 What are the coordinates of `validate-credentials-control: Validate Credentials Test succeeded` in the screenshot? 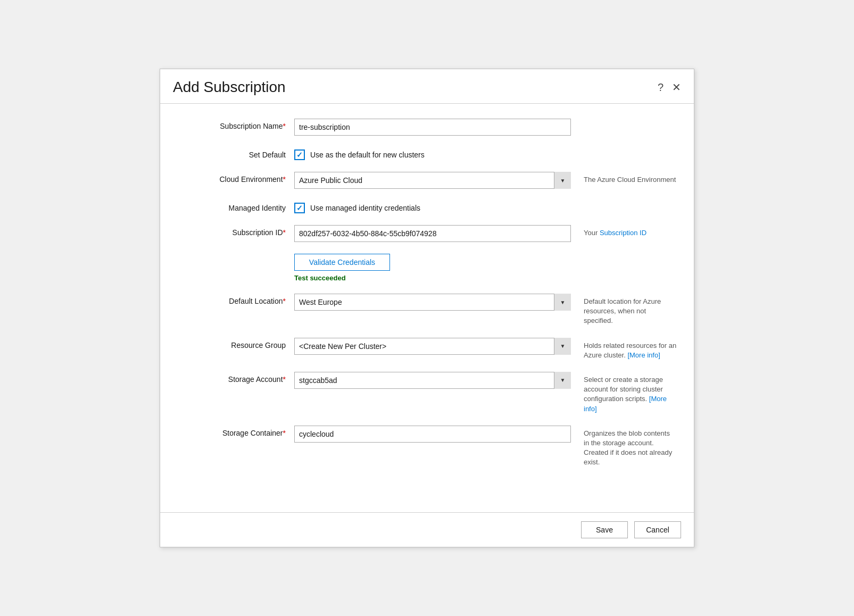 It's located at (342, 268).